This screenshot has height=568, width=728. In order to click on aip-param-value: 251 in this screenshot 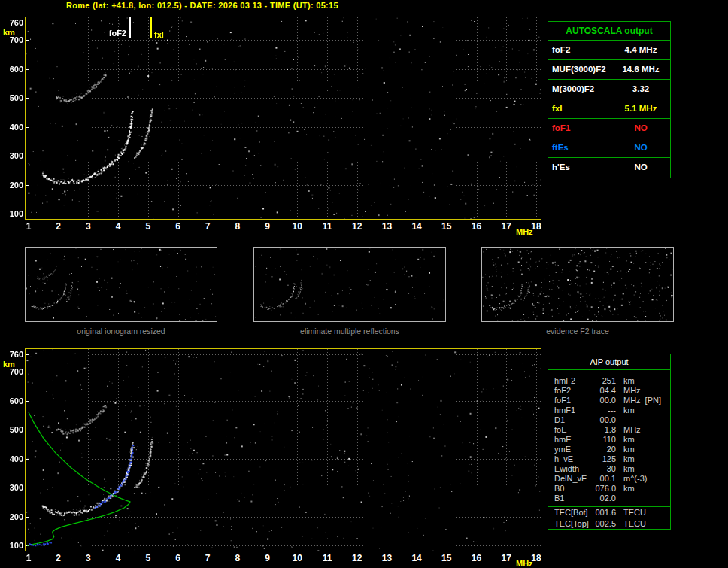, I will do `click(604, 381)`.